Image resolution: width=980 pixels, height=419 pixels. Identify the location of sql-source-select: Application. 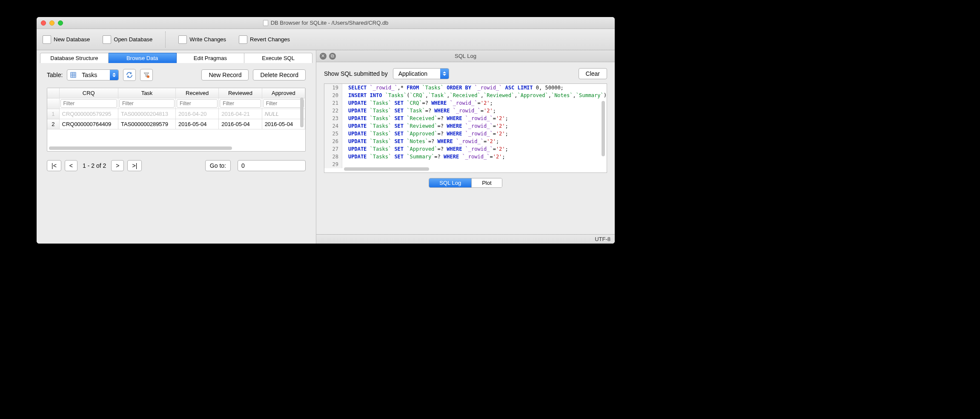
(421, 74).